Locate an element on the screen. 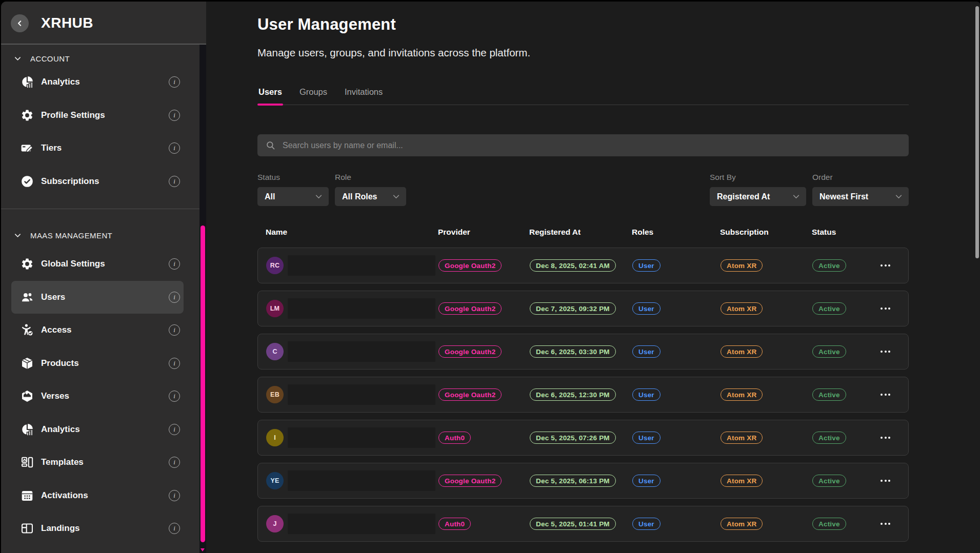 The width and height of the screenshot is (980, 553). sidebar-item-products: Products i is located at coordinates (97, 364).